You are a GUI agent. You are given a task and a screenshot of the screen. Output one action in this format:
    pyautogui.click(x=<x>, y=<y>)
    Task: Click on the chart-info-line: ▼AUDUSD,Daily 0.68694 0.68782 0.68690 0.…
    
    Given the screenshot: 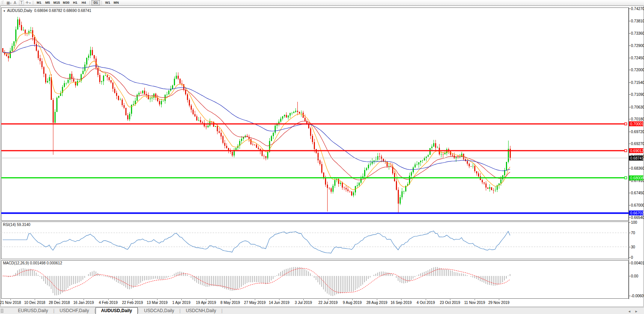 What is the action you would take?
    pyautogui.click(x=47, y=10)
    